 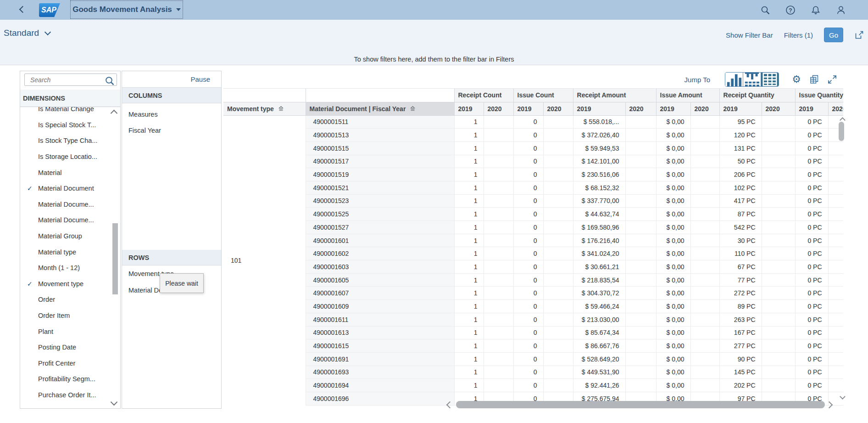 I want to click on value-cell-2019: 206 PC, so click(x=740, y=175).